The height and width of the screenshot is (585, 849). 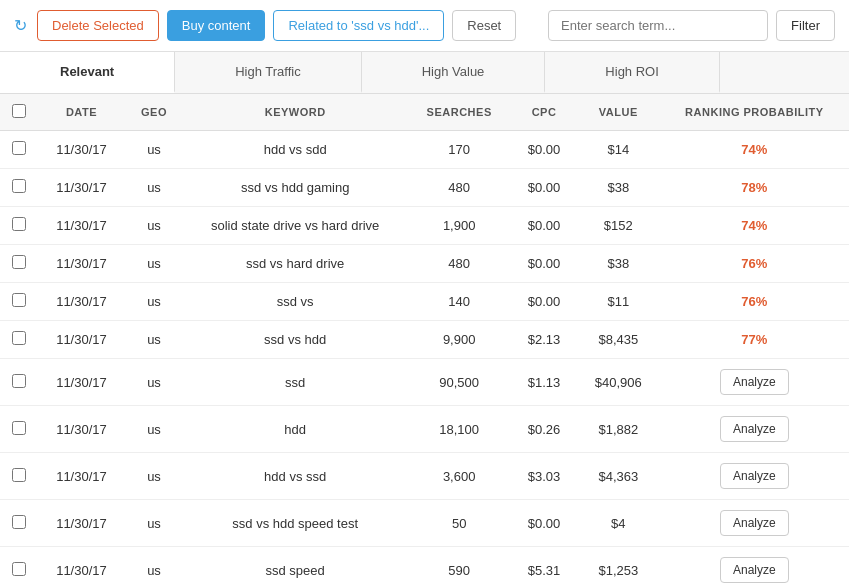 I want to click on row-value: $14, so click(x=618, y=150).